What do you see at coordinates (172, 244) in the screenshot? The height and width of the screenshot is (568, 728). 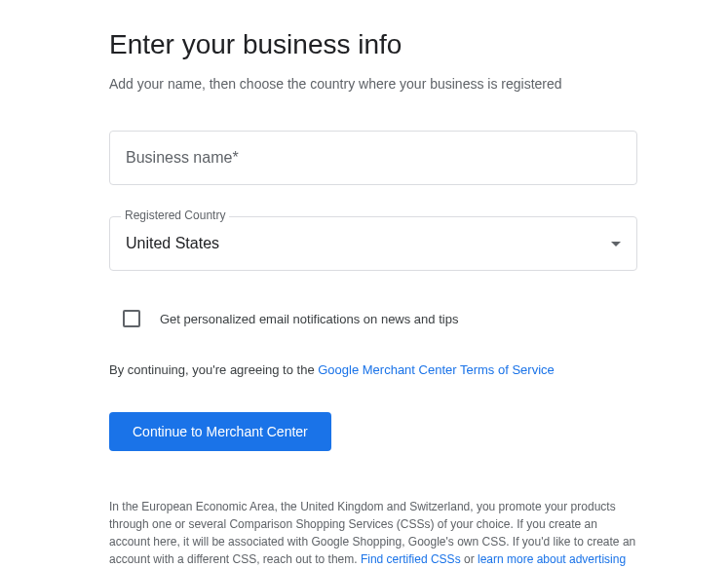 I see `registered-country-value: United States` at bounding box center [172, 244].